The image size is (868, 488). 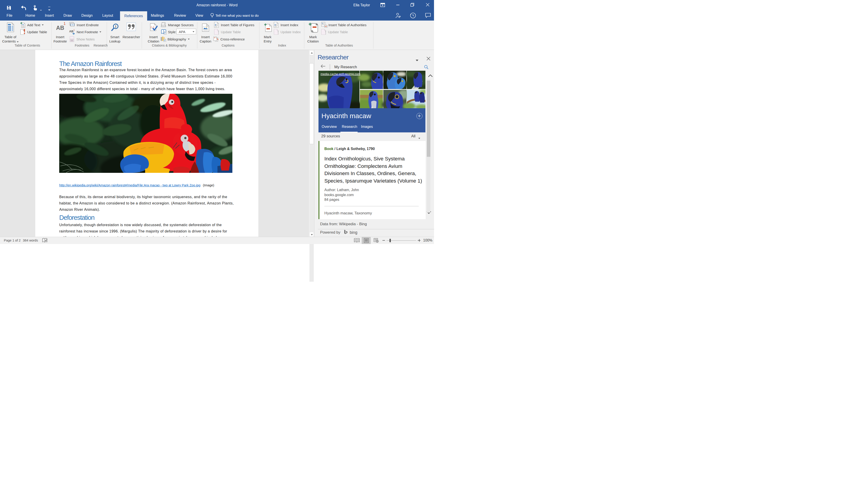 What do you see at coordinates (74, 30) in the screenshot?
I see `svg-text: 1` at bounding box center [74, 30].